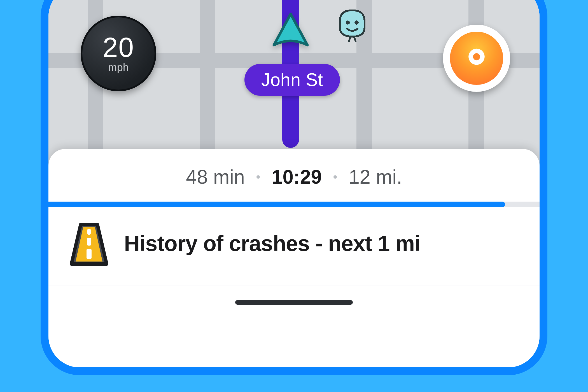  Describe the element at coordinates (272, 244) in the screenshot. I see `alert-text: History of crashes - next 1 mi` at that location.